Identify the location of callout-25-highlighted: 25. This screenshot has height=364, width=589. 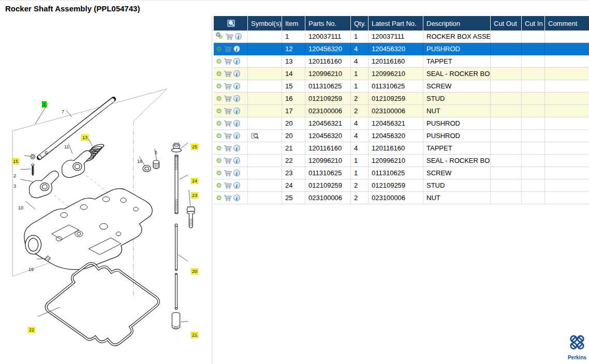
(195, 147).